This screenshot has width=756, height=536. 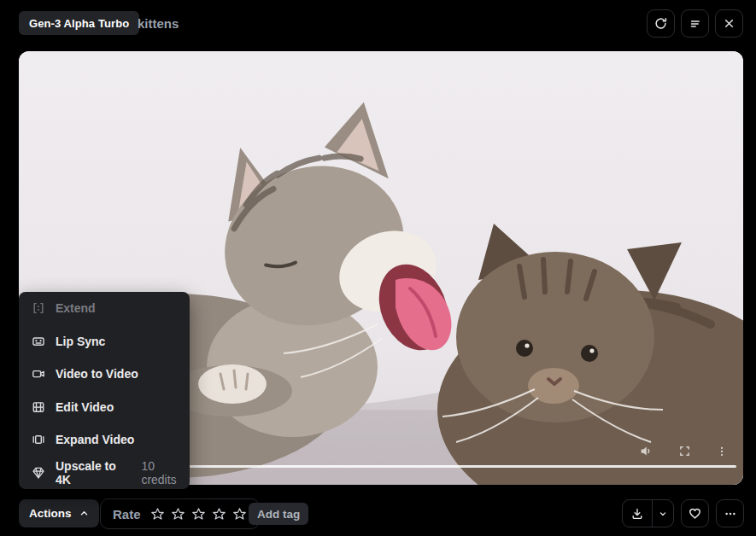 I want to click on more-options-button, so click(x=730, y=514).